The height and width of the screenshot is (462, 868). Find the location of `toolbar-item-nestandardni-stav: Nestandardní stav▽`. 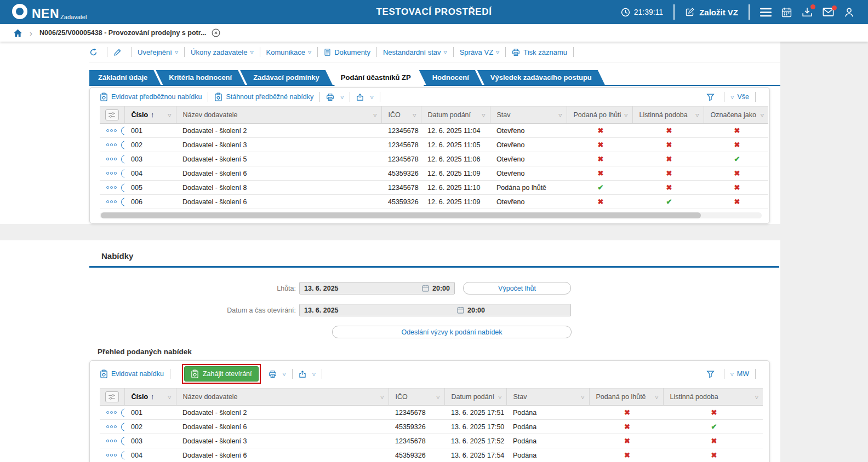

toolbar-item-nestandardni-stav: Nestandardní stav▽ is located at coordinates (415, 53).